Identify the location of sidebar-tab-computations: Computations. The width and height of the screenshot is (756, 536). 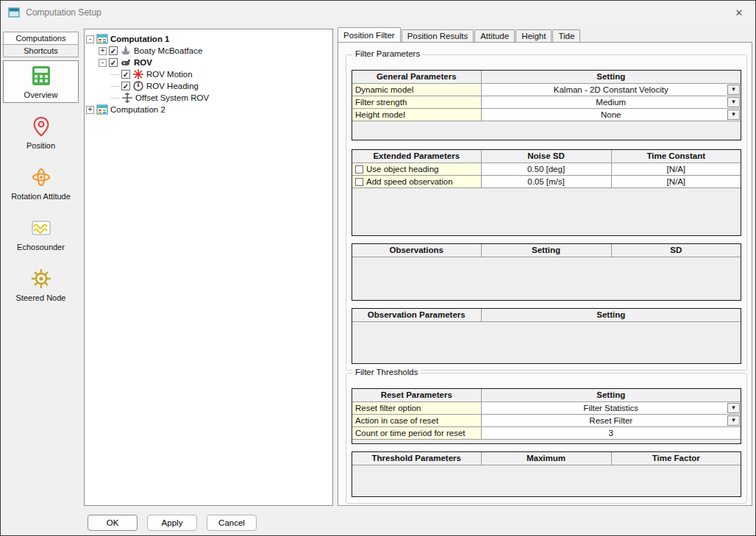
(41, 38).